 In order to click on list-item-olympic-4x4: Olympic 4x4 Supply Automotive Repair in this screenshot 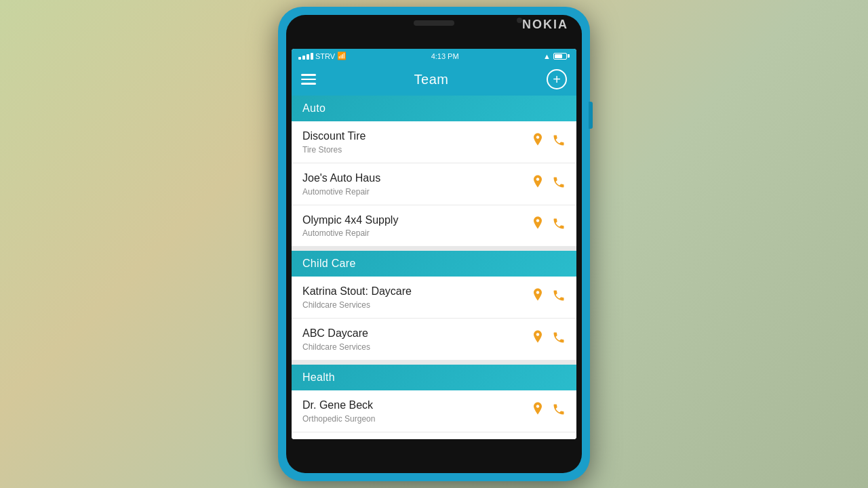, I will do `click(434, 226)`.